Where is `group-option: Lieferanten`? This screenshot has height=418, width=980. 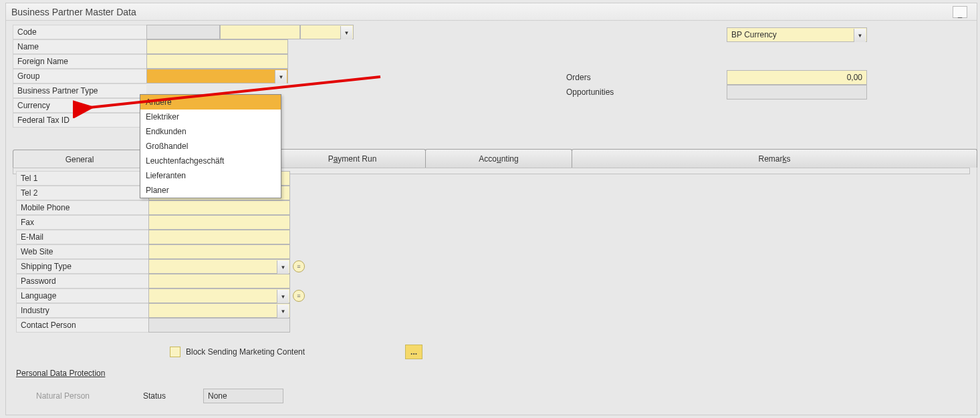
group-option: Lieferanten is located at coordinates (211, 176).